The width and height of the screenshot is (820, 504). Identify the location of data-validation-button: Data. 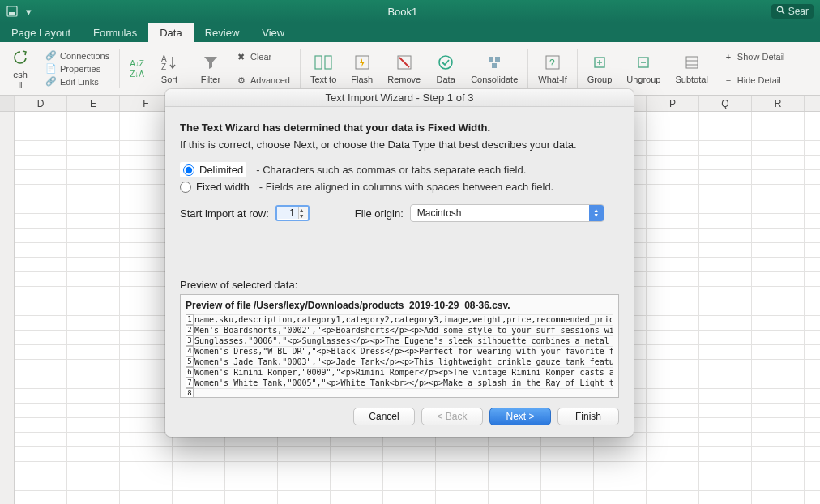
(446, 69).